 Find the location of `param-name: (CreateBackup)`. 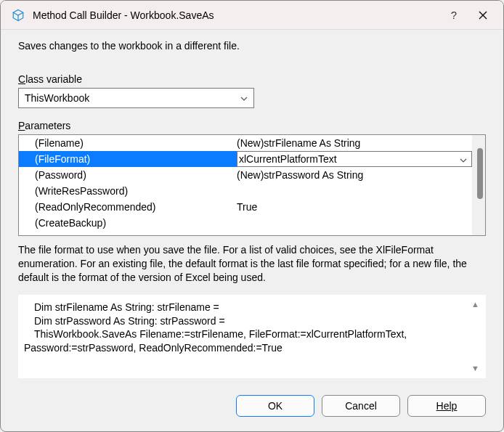

param-name: (CreateBackup) is located at coordinates (128, 223).